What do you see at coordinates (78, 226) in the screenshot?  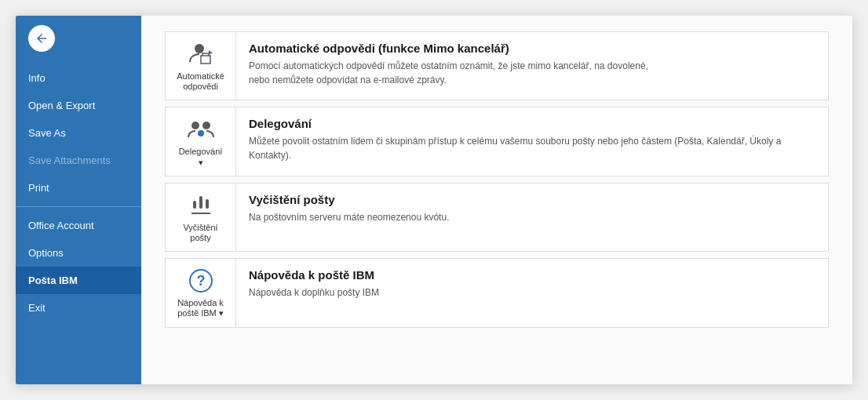 I see `sidebar-item-office-account: Office Account` at bounding box center [78, 226].